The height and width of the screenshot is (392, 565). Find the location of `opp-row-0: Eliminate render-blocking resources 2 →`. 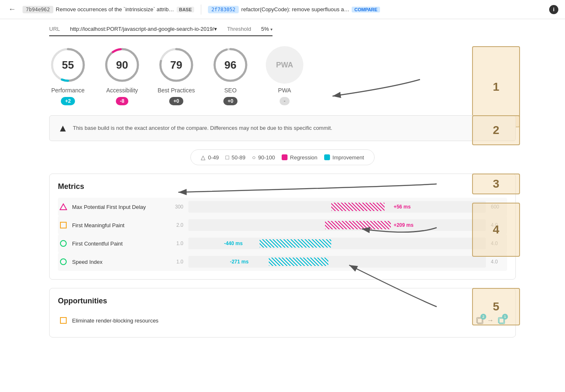

opp-row-0: Eliminate render-blocking resources 2 → is located at coordinates (282, 320).